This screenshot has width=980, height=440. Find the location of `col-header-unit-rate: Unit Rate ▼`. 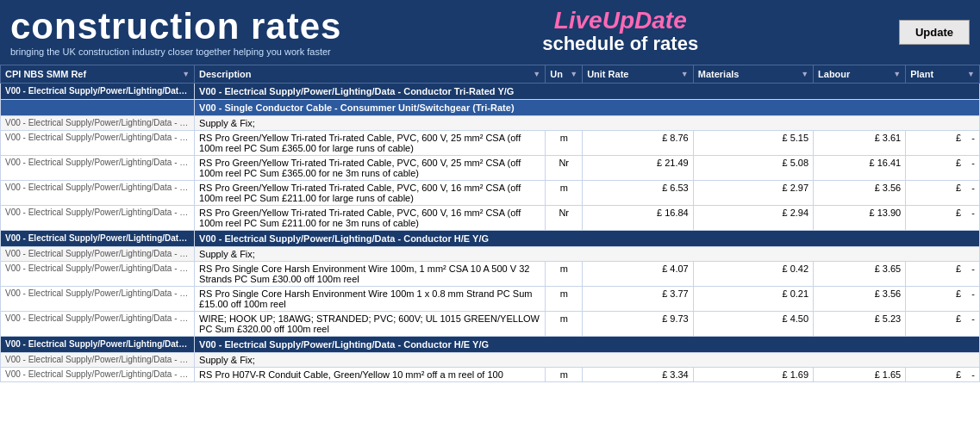

col-header-unit-rate: Unit Rate ▼ is located at coordinates (638, 74).